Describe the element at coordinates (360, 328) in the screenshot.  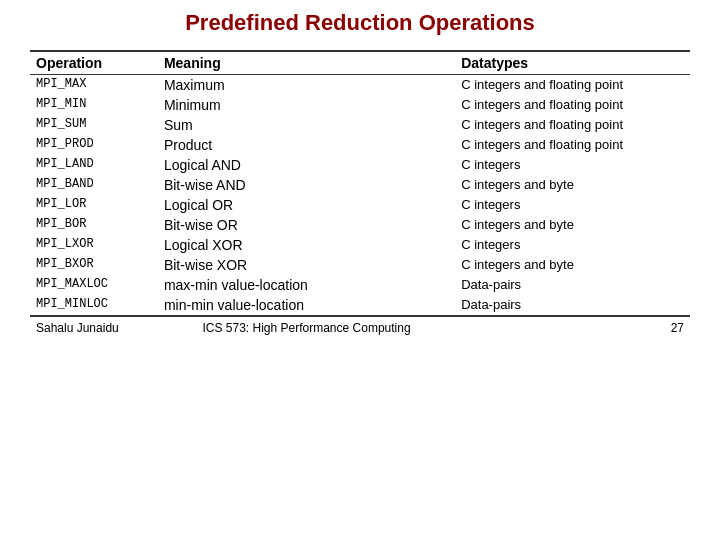
I see `footer-row: Sahalu Junaidu ICS 573: High Performance…` at that location.